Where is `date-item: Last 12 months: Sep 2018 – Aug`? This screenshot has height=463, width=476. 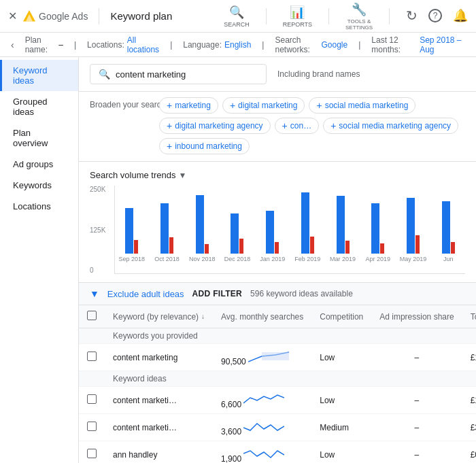 date-item: Last 12 months: Sep 2018 – Aug is located at coordinates (418, 45).